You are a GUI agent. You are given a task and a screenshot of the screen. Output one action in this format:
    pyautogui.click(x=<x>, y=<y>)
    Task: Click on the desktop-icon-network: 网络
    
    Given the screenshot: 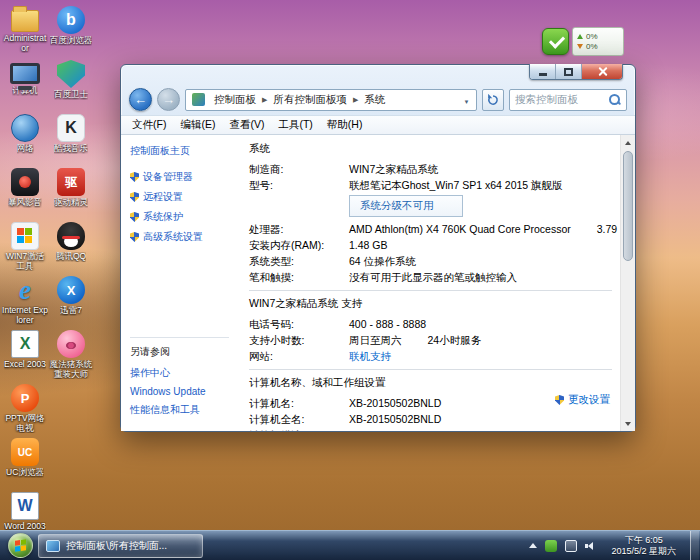 What is the action you would take?
    pyautogui.click(x=25, y=141)
    